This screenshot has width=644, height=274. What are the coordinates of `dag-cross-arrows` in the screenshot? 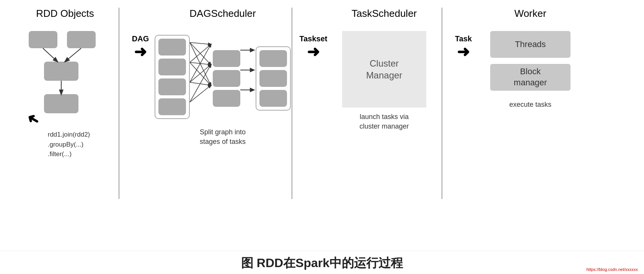 It's located at (201, 77).